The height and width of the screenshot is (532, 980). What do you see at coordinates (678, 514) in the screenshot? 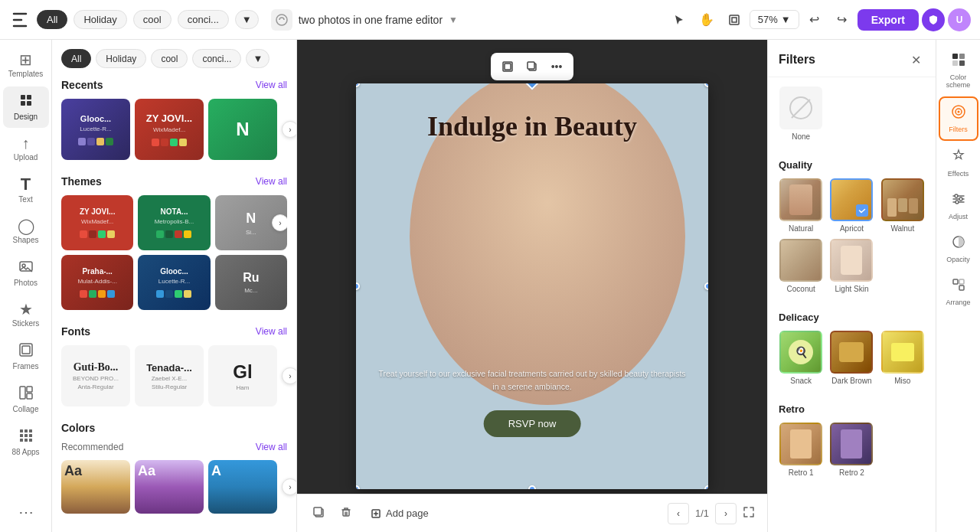
I see `page-prev-btn: ‹` at bounding box center [678, 514].